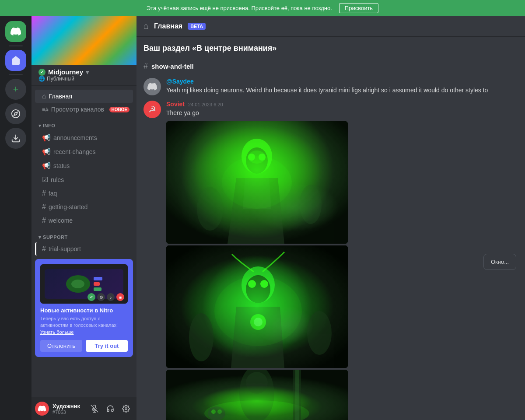 The image size is (525, 420). I want to click on channel-item-rules: ☑ rules, so click(84, 179).